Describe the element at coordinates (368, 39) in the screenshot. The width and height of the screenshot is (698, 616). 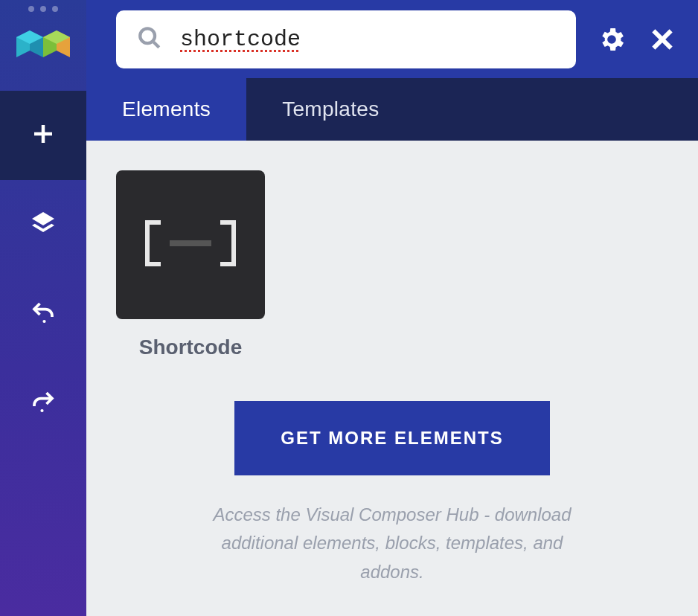
I see `search-input` at that location.